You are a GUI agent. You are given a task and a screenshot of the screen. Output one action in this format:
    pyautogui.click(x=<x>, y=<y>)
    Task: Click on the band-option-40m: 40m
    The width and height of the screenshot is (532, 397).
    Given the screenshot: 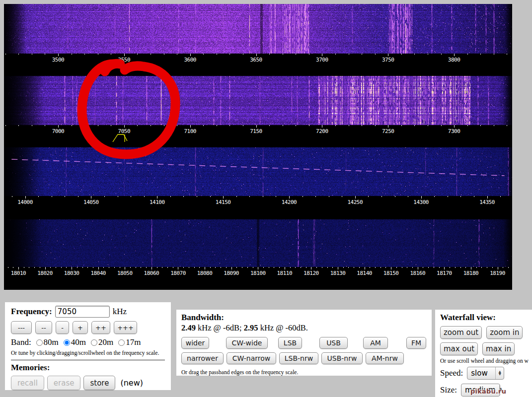 What is the action you would take?
    pyautogui.click(x=75, y=342)
    